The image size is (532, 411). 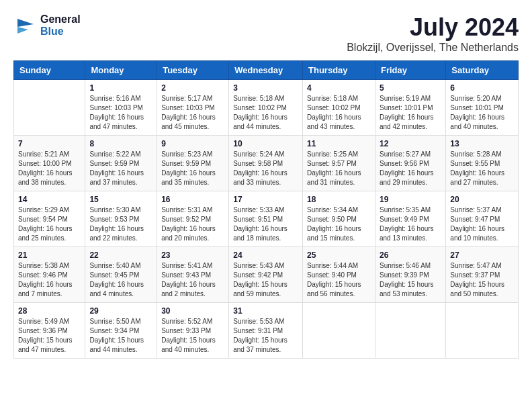 What do you see at coordinates (339, 255) in the screenshot?
I see `day-number: 25` at bounding box center [339, 255].